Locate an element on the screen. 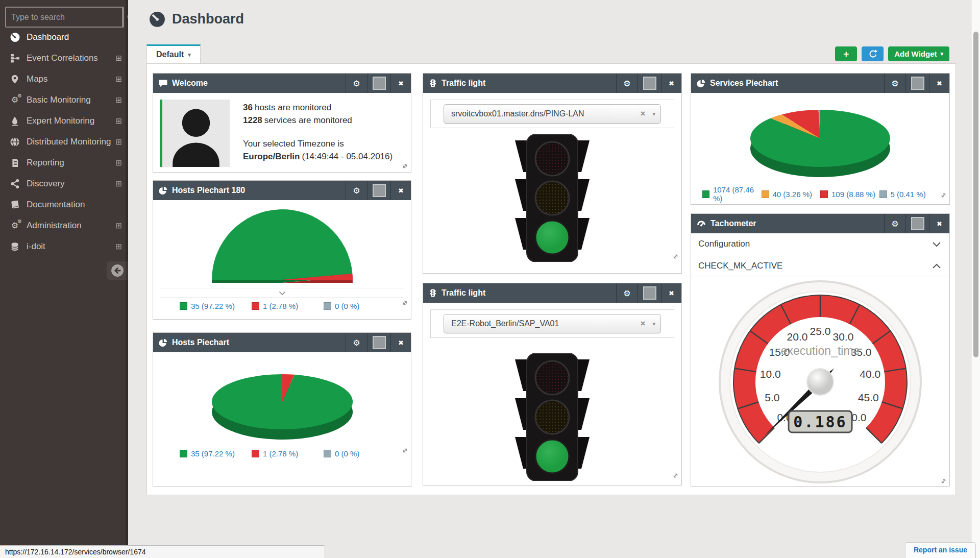 The height and width of the screenshot is (558, 980). search-input is located at coordinates (64, 17).